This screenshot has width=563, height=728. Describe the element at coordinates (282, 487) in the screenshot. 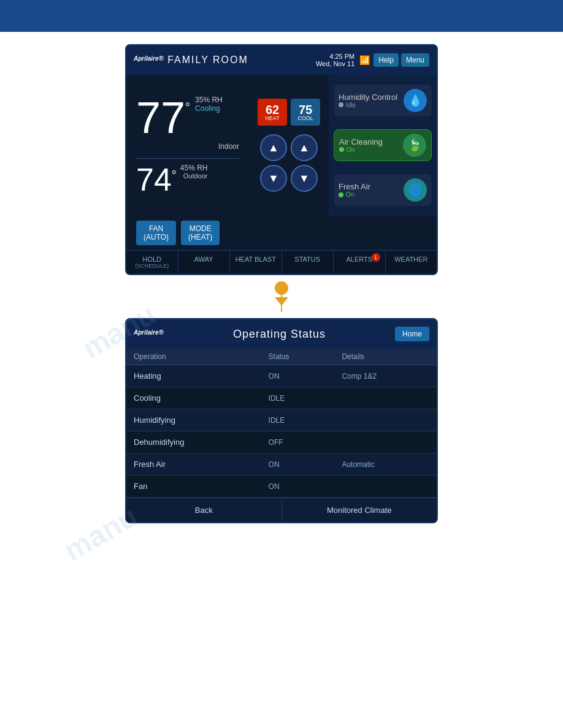

I see `table-row: Fan ON` at that location.